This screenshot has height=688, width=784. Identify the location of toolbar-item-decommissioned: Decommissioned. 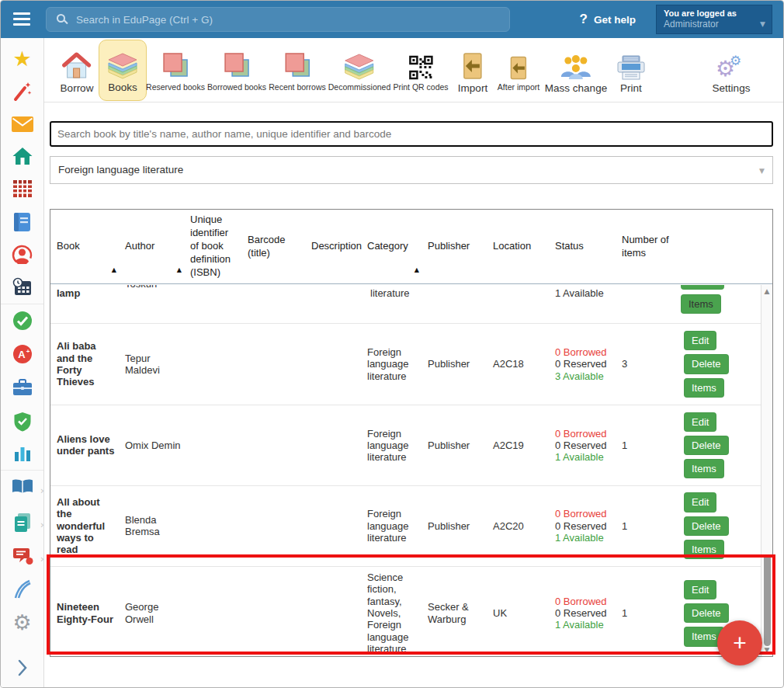
(360, 68).